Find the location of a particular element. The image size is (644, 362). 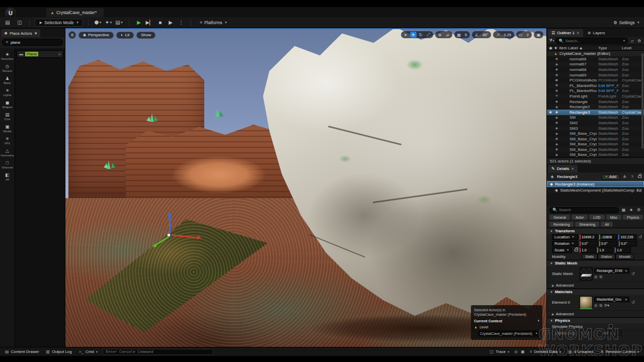

tab-outliner: ☰ Outliner 1 ✕ is located at coordinates (566, 33).